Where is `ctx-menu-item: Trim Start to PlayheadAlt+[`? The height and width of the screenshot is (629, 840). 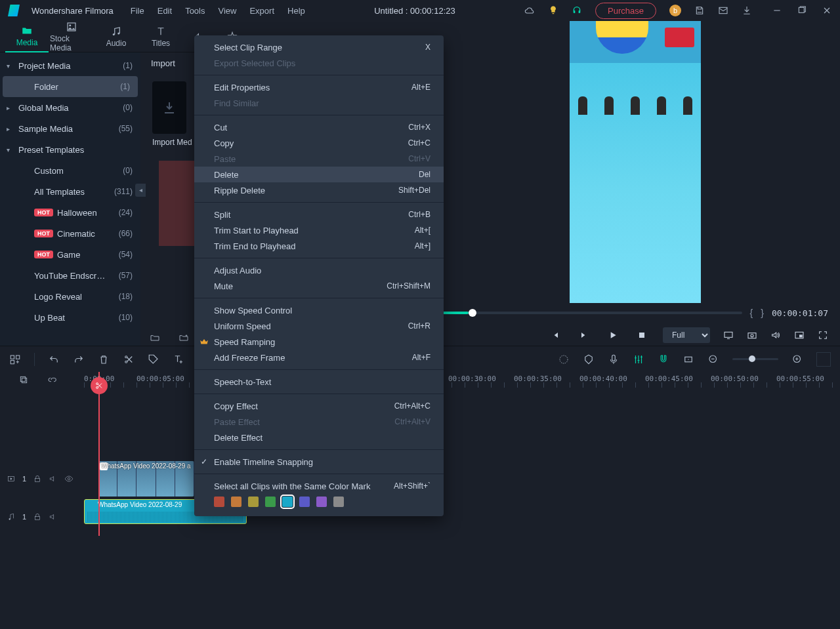 ctx-menu-item: Trim Start to PlayheadAlt+[ is located at coordinates (319, 230).